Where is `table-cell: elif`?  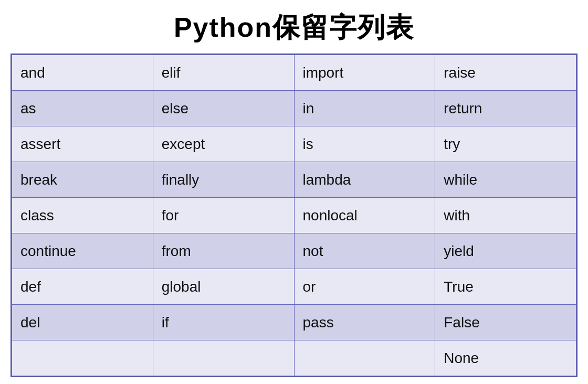
table-cell: elif is located at coordinates (224, 73).